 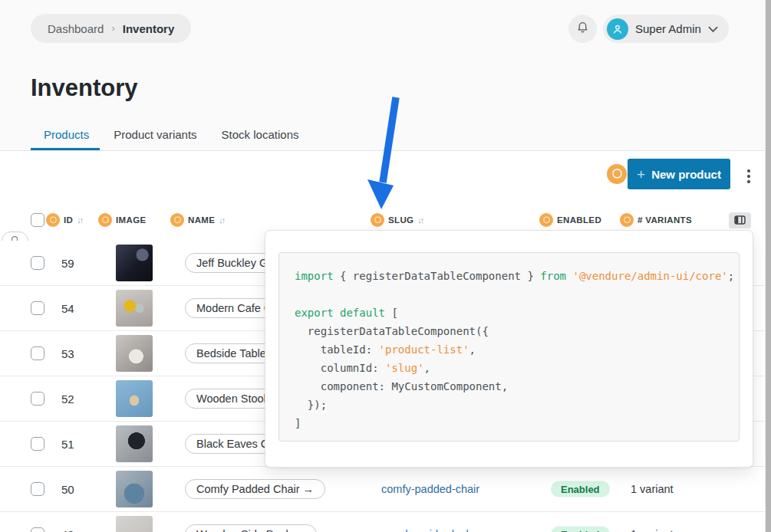 What do you see at coordinates (382, 489) in the screenshot?
I see `table-row: 50 Comfy Padded Chair → comfy-padded-cha…` at bounding box center [382, 489].